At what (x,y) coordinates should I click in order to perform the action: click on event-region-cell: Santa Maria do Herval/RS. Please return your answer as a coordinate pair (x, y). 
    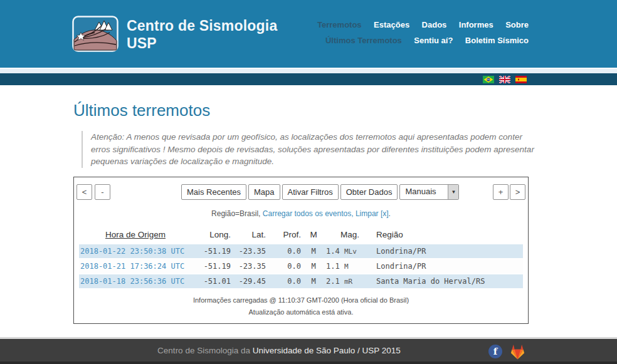
    Looking at the image, I should click on (449, 281).